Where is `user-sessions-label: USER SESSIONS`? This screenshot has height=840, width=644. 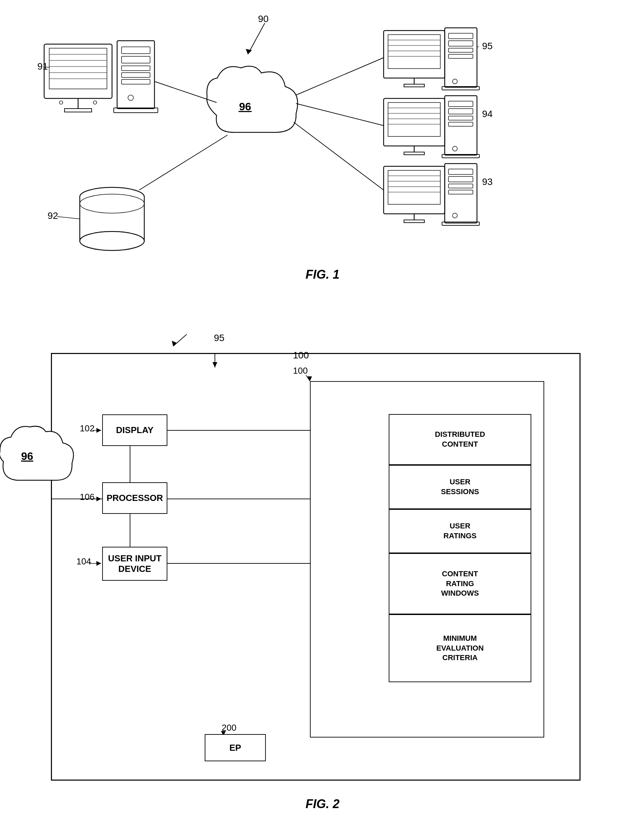
user-sessions-label: USER SESSIONS is located at coordinates (460, 487).